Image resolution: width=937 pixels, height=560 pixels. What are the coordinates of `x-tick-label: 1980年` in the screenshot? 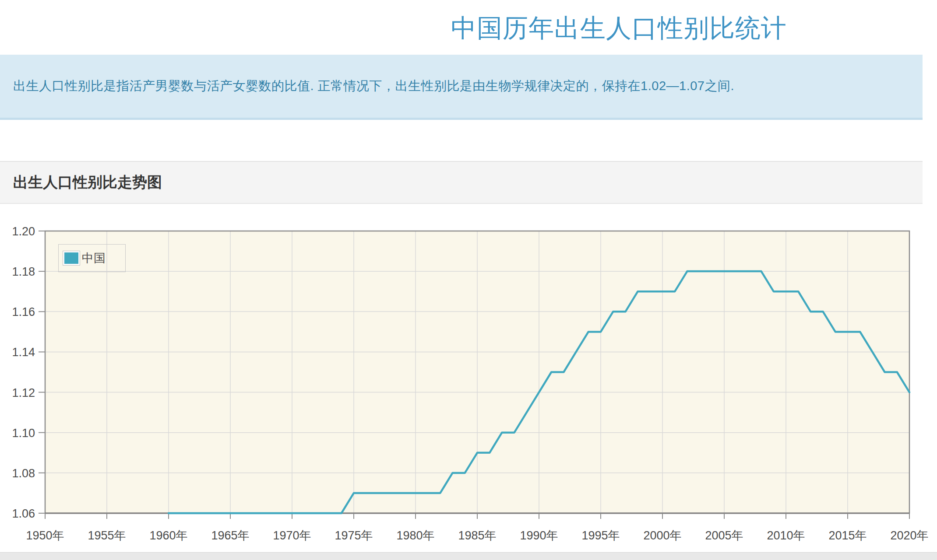 It's located at (415, 536).